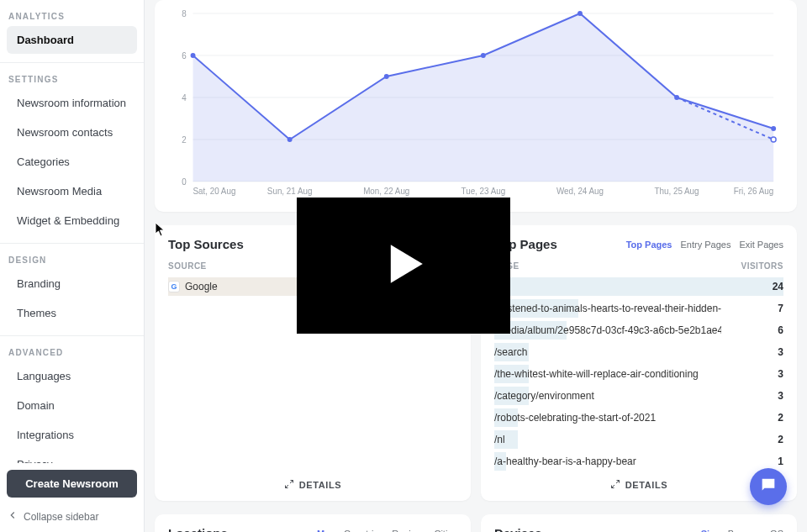  What do you see at coordinates (72, 313) in the screenshot?
I see `sidebar-item-themes: Themes` at bounding box center [72, 313].